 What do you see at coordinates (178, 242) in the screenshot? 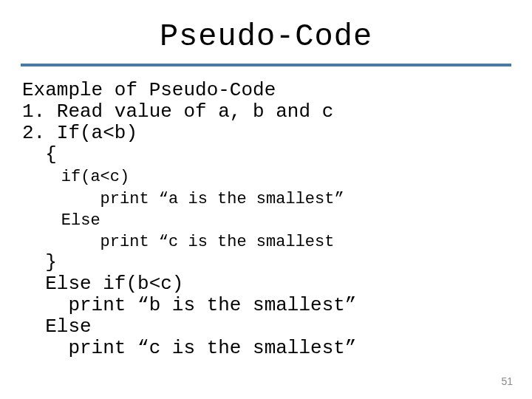
I see `line-print-c1: print “c is the smallest` at bounding box center [178, 242].